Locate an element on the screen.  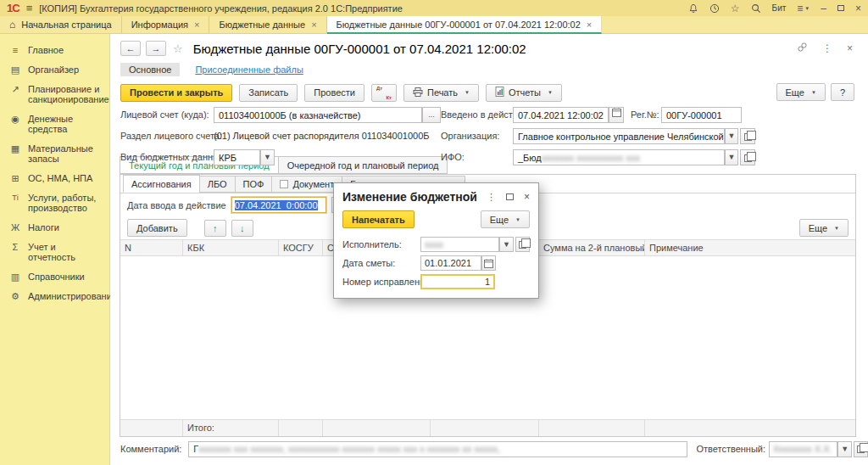
more-menu-icon: ⋮ is located at coordinates (827, 48).